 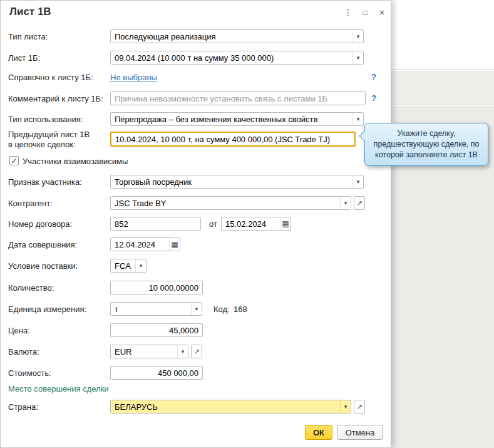 I want to click on sheet-type-select: Последующая реализация ▾, so click(x=237, y=36).